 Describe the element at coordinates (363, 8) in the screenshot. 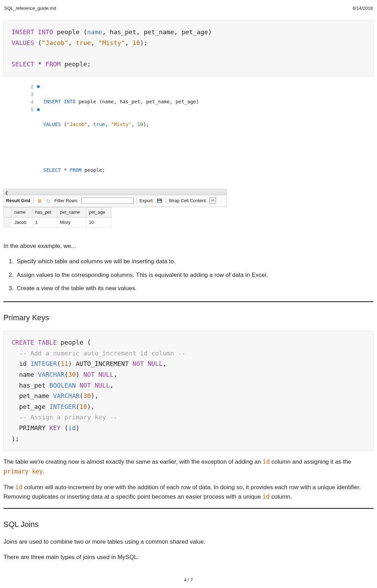

I see `print-date: 6/14/2018` at that location.